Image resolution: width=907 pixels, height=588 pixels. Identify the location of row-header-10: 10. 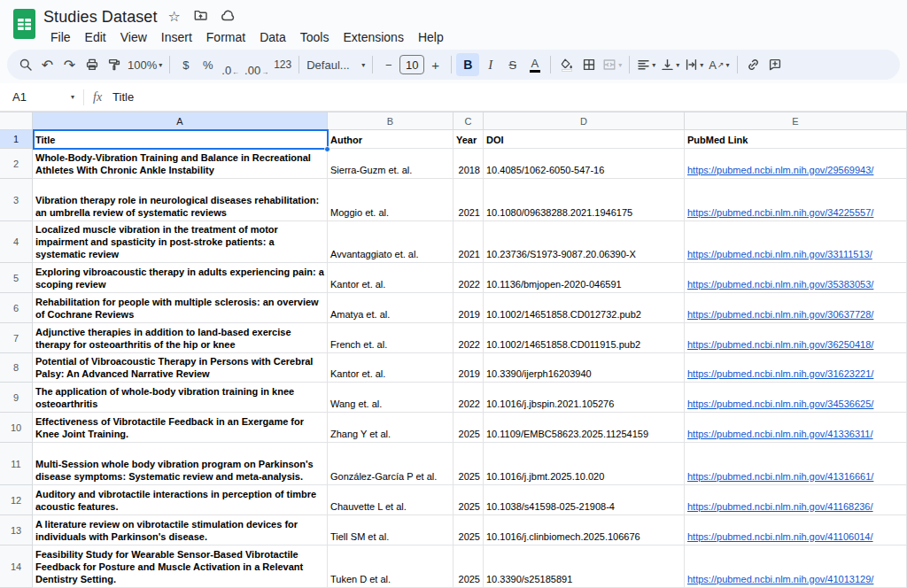
(16, 428).